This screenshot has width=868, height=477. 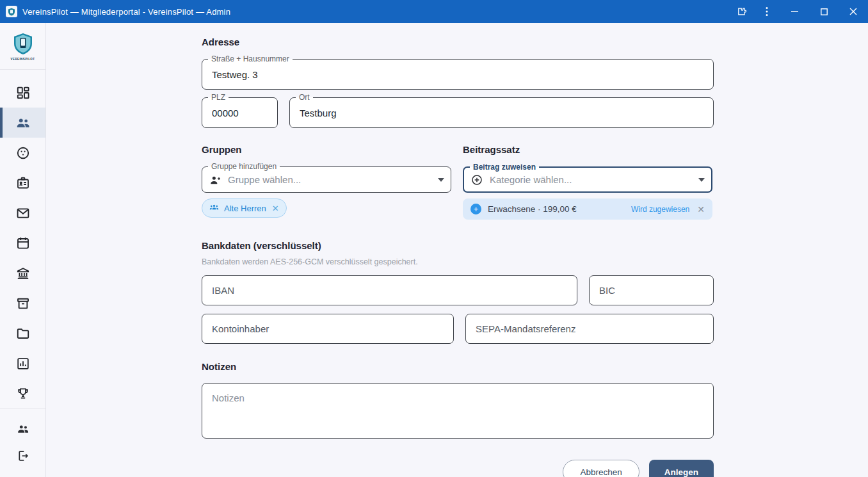 I want to click on sidebar-item-sports, so click(x=23, y=152).